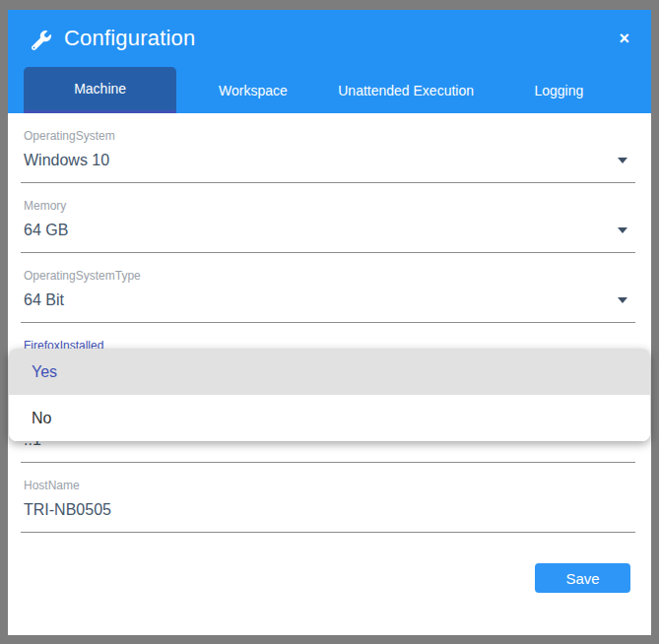 The width and height of the screenshot is (659, 644). I want to click on field-value: 64 GB, so click(45, 230).